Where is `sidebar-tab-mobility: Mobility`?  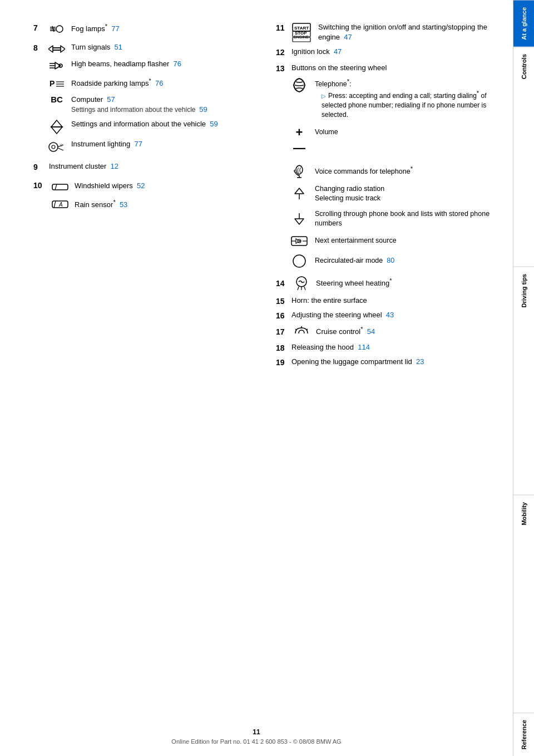
sidebar-tab-mobility: Mobility is located at coordinates (524, 513).